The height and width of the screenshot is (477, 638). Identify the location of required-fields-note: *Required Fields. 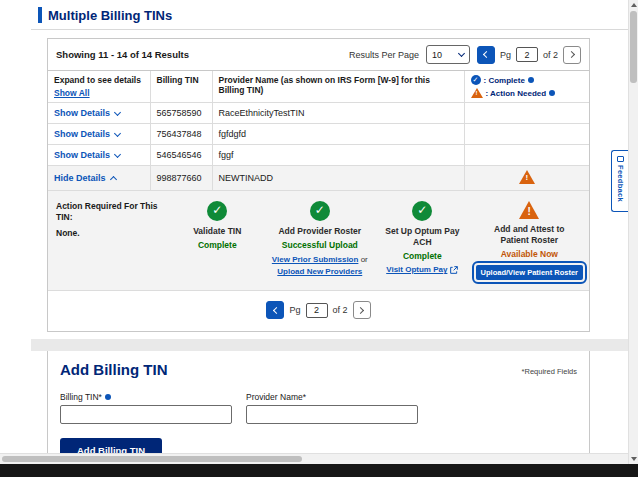
(550, 372).